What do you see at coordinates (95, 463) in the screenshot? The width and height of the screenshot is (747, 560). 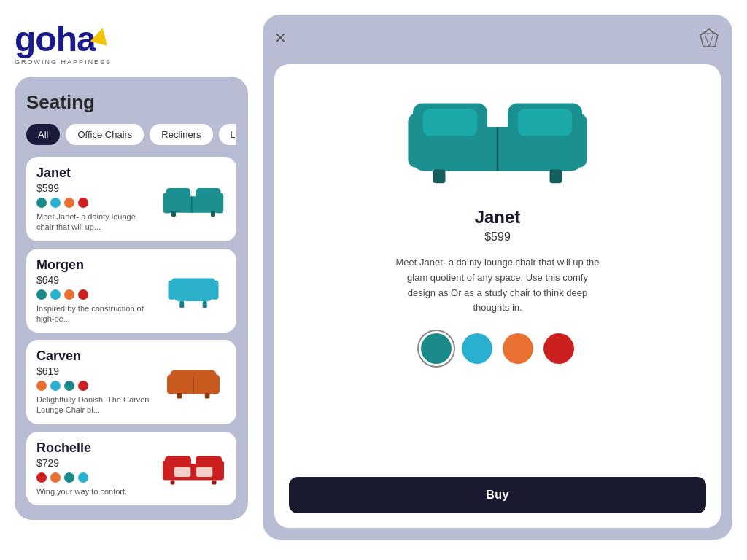 I see `product-price-rochelle: $729` at bounding box center [95, 463].